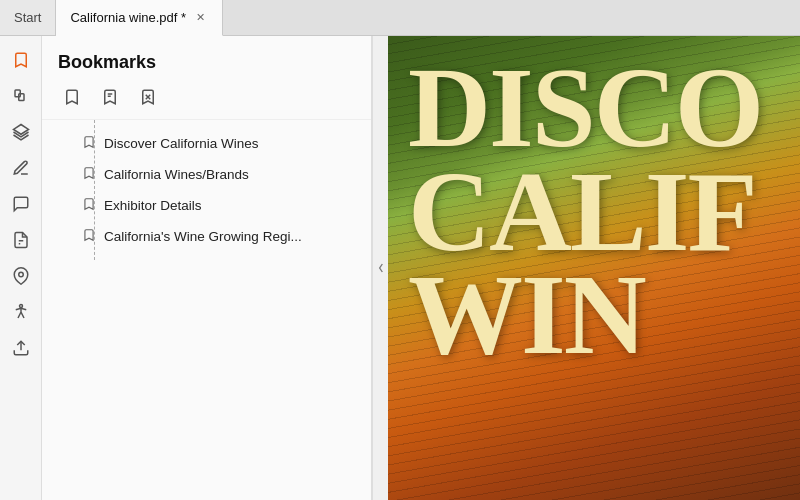 Image resolution: width=800 pixels, height=500 pixels. Describe the element at coordinates (148, 97) in the screenshot. I see `delete-bookmark-button` at that location.